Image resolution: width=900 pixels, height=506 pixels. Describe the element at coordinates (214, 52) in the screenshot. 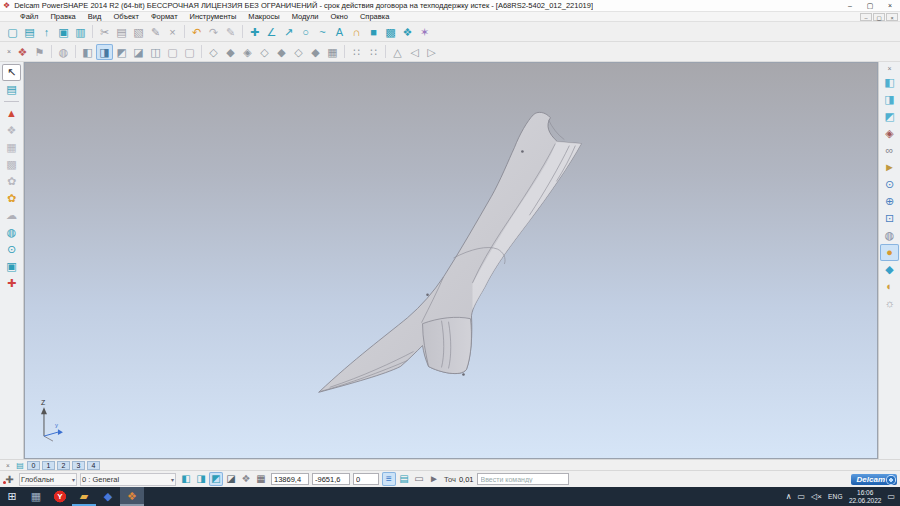

I see `solid-union-button: ◇` at that location.